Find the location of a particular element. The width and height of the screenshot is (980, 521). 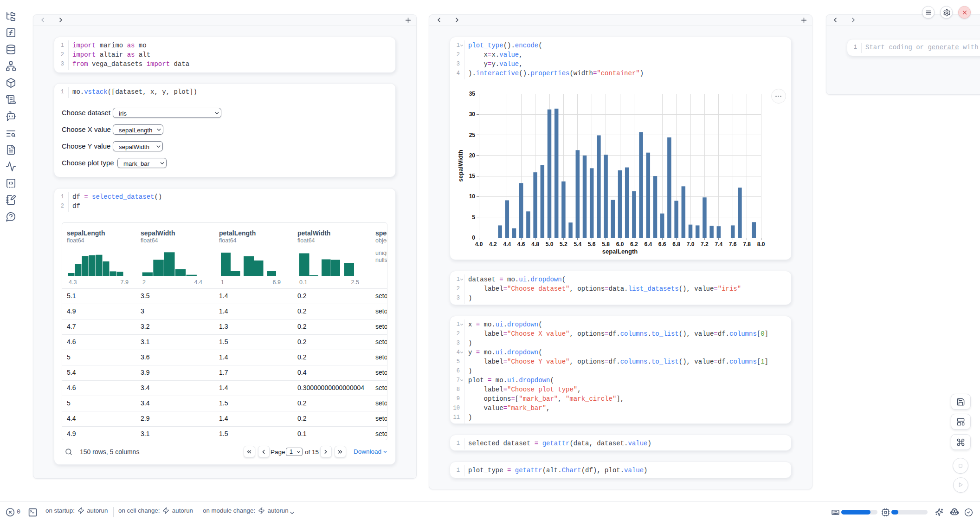

svg-text: 25 is located at coordinates (472, 135).